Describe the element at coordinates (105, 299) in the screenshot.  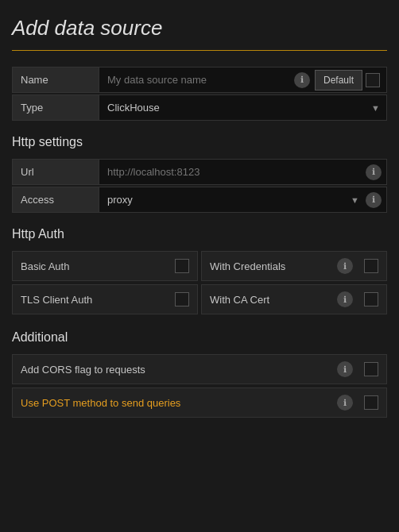
I see `tls-client-auth-item: TLS Client Auth` at that location.